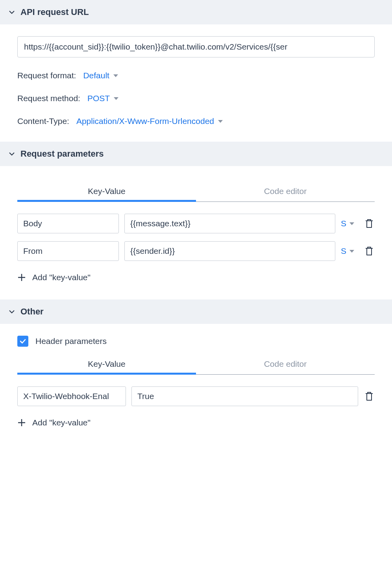 The image size is (392, 584). What do you see at coordinates (96, 76) in the screenshot?
I see `request-format-value: Default` at bounding box center [96, 76].